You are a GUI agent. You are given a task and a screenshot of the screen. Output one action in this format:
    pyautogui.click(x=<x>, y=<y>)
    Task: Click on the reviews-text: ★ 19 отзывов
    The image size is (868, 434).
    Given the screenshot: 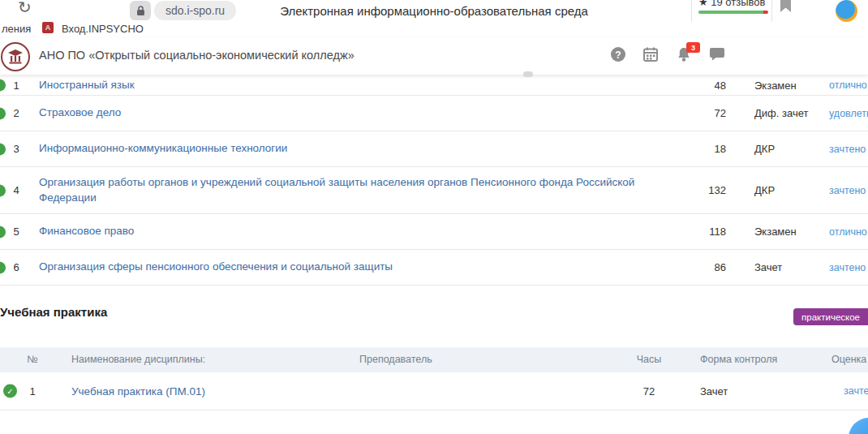 What is the action you would take?
    pyautogui.click(x=732, y=4)
    